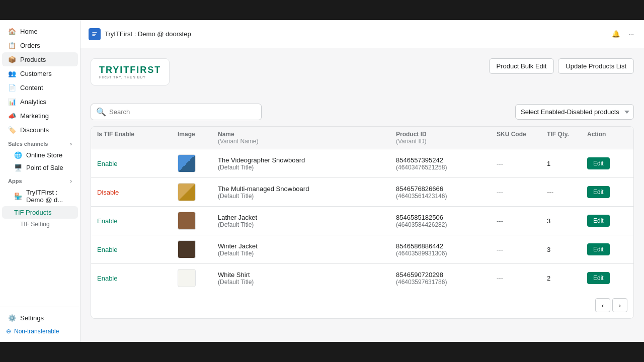 The image size is (644, 362). I want to click on sales-channels-section: Sales channels ›, so click(40, 143).